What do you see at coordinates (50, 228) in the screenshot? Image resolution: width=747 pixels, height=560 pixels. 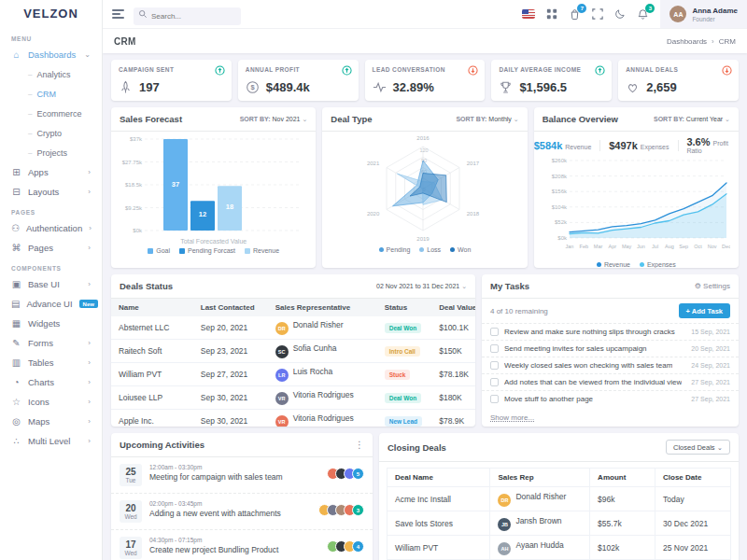 I see `sidebar-item-authentication: ⚇Authentication` at bounding box center [50, 228].